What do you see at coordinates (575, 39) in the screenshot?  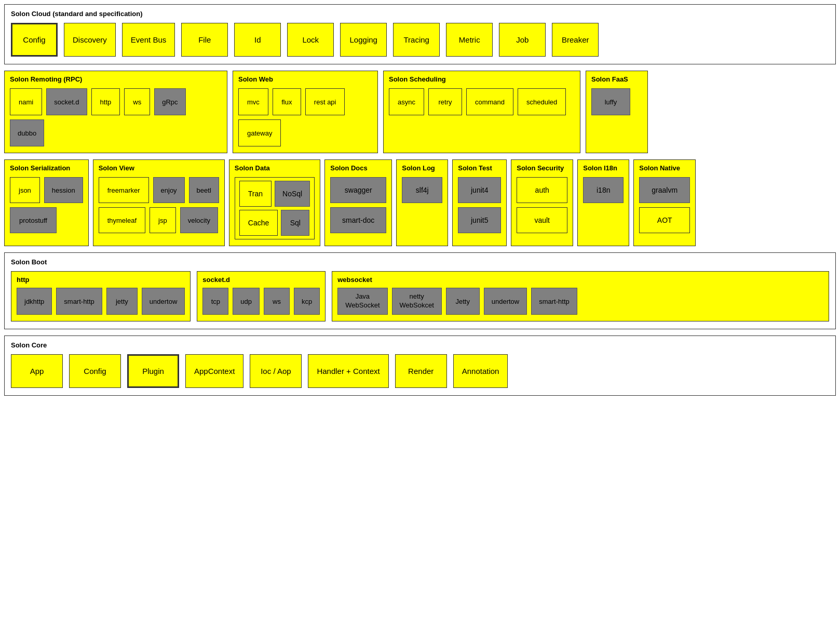 I see `cloud-item-breaker: Breaker` at bounding box center [575, 39].